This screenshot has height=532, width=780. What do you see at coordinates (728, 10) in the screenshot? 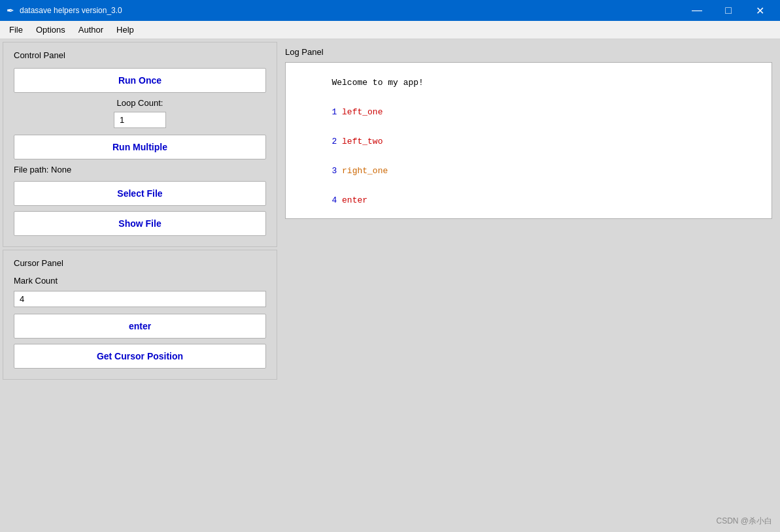
I see `title-bar-controls: — □ ✕` at bounding box center [728, 10].